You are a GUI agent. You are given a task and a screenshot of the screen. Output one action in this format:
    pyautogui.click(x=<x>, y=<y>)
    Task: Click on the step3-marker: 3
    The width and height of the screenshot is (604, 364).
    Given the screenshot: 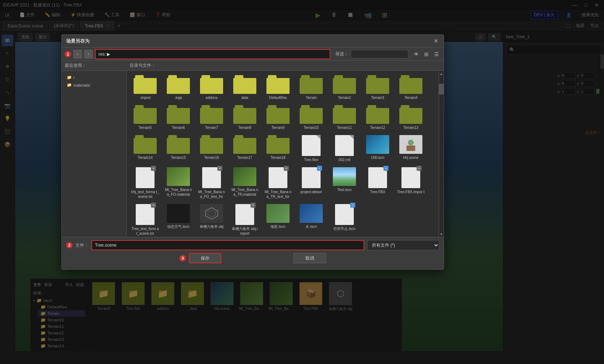 What is the action you would take?
    pyautogui.click(x=183, y=258)
    